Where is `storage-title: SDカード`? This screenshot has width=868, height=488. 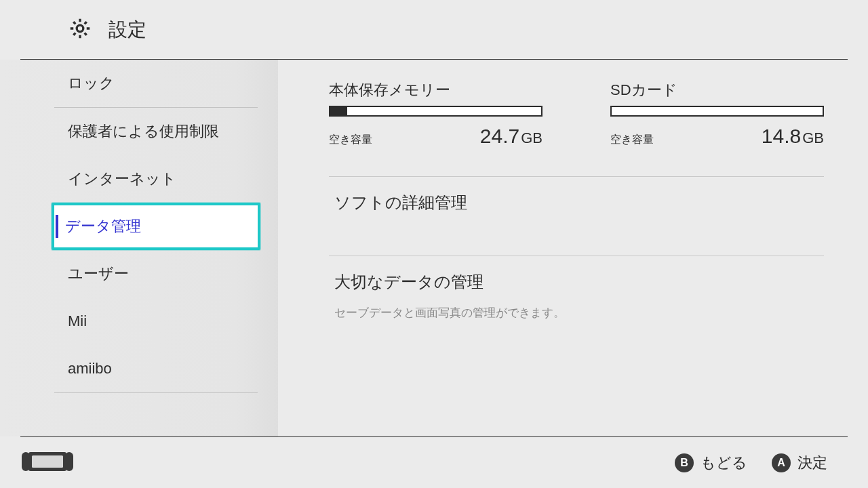 storage-title: SDカード is located at coordinates (717, 90).